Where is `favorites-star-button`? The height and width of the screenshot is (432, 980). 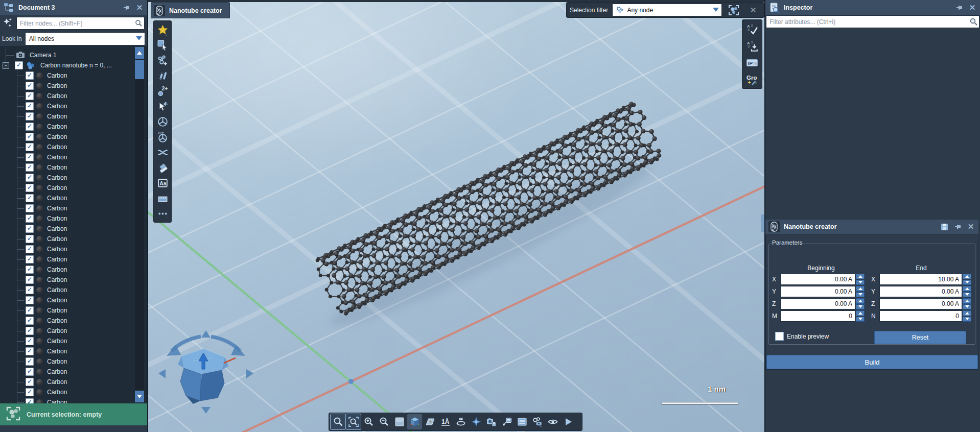
favorites-star-button is located at coordinates (162, 30).